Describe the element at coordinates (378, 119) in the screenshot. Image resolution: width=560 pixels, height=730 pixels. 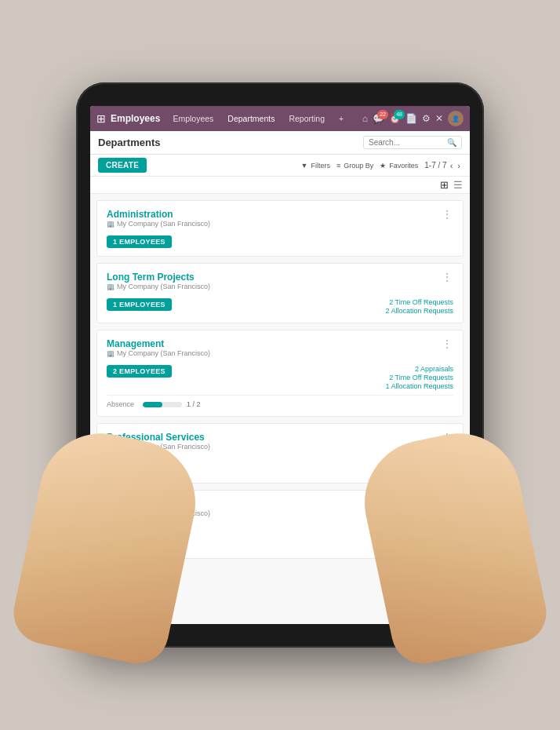
I see `chat-icon: 💬 22` at that location.